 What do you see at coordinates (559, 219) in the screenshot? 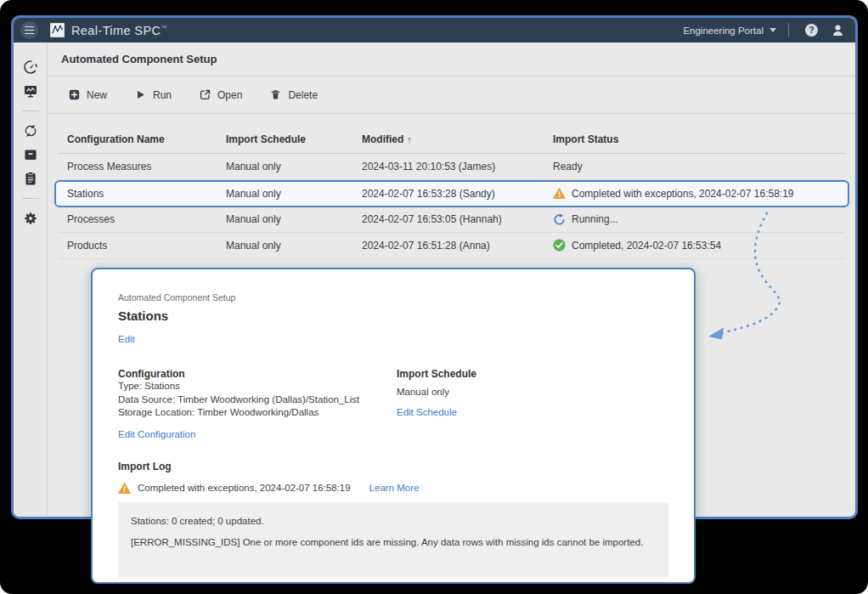
I see `refresh-icon` at bounding box center [559, 219].